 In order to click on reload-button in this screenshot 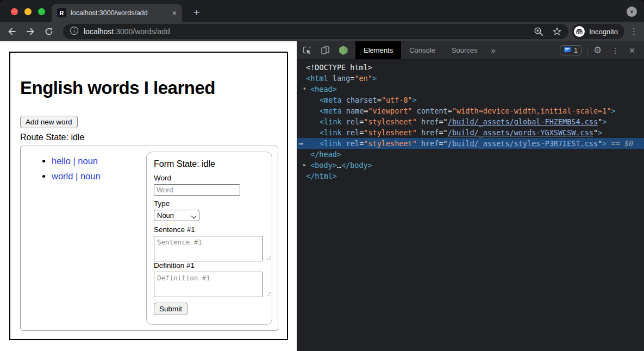, I will do `click(49, 32)`.